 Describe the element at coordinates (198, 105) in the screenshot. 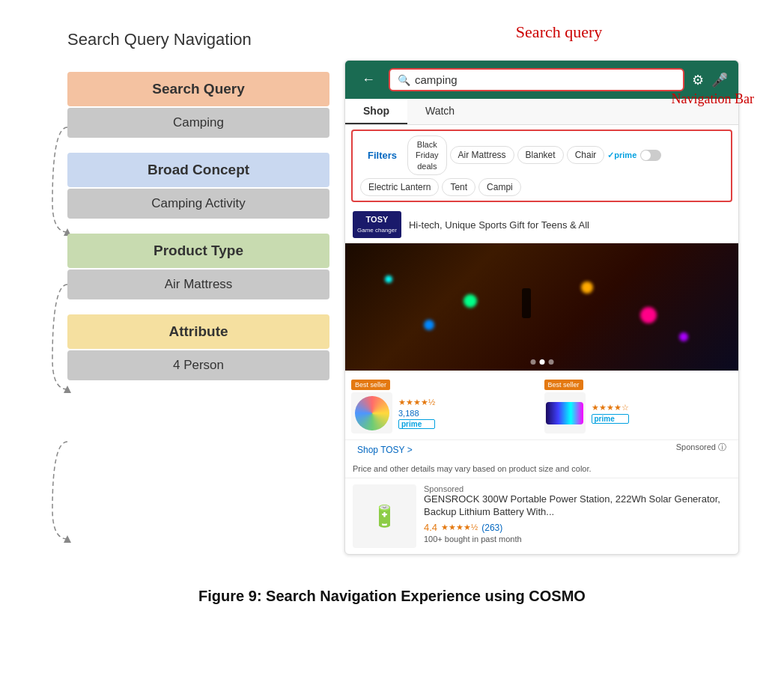

I see `search-query-block: Search Query Camping` at that location.